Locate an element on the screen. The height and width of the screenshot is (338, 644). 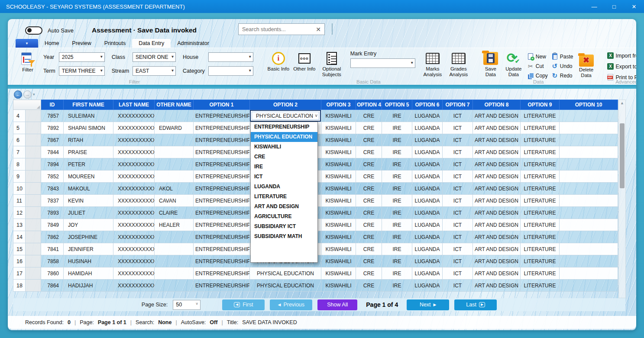
cell-id: 7852 is located at coordinates (52, 177).